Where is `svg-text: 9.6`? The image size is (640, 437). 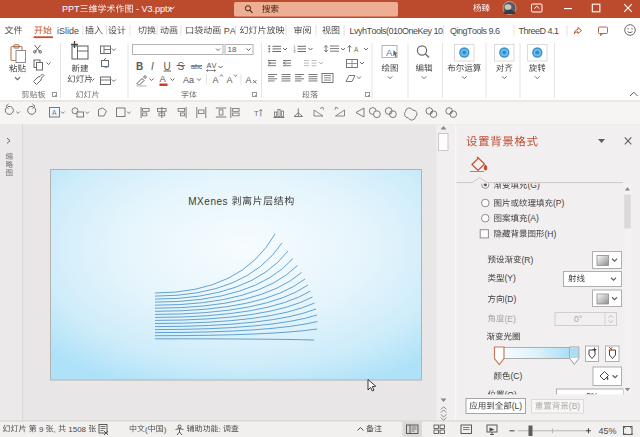
svg-text: 9.6 is located at coordinates (495, 31).